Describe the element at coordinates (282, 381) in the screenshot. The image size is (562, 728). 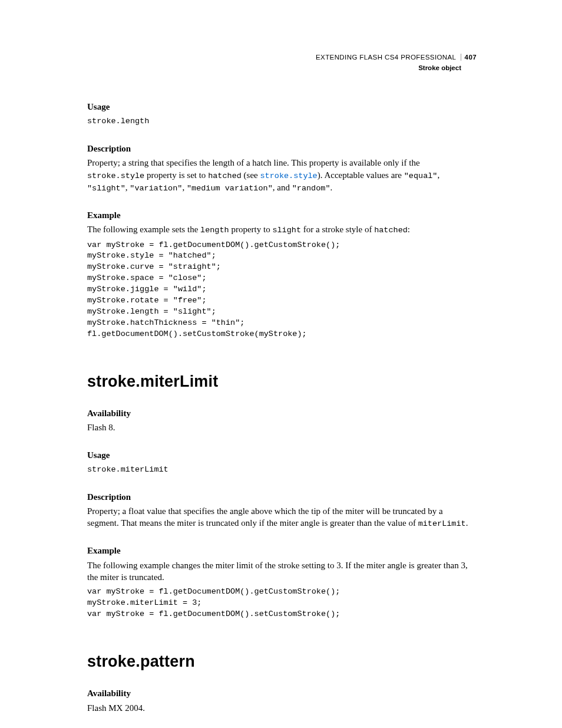
I see `section-title-miterlimit: stroke.miterLimit` at that location.